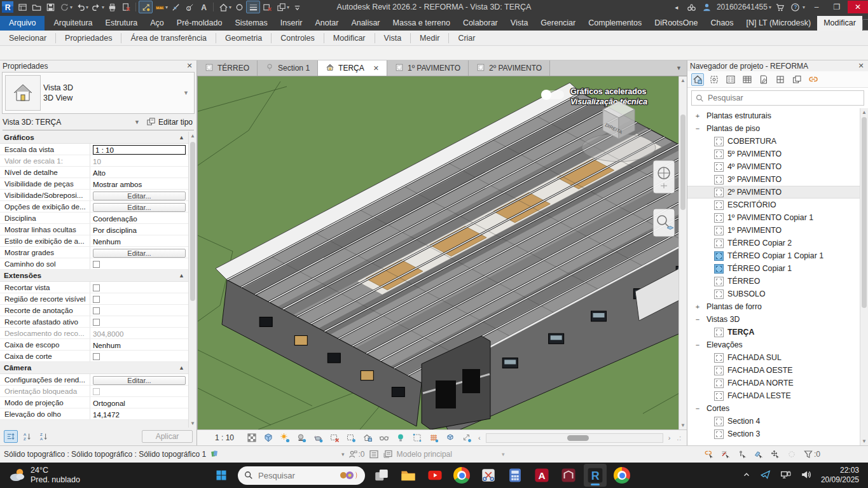  Describe the element at coordinates (811, 454) in the screenshot. I see `filters-icon: :0` at that location.